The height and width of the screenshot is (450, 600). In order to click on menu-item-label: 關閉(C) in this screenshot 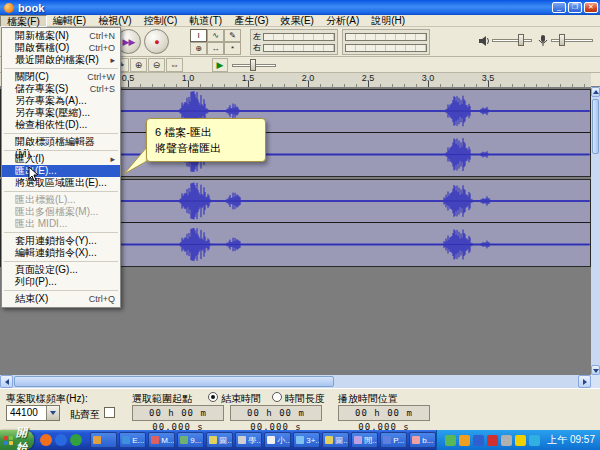, I will do `click(32, 77)`.